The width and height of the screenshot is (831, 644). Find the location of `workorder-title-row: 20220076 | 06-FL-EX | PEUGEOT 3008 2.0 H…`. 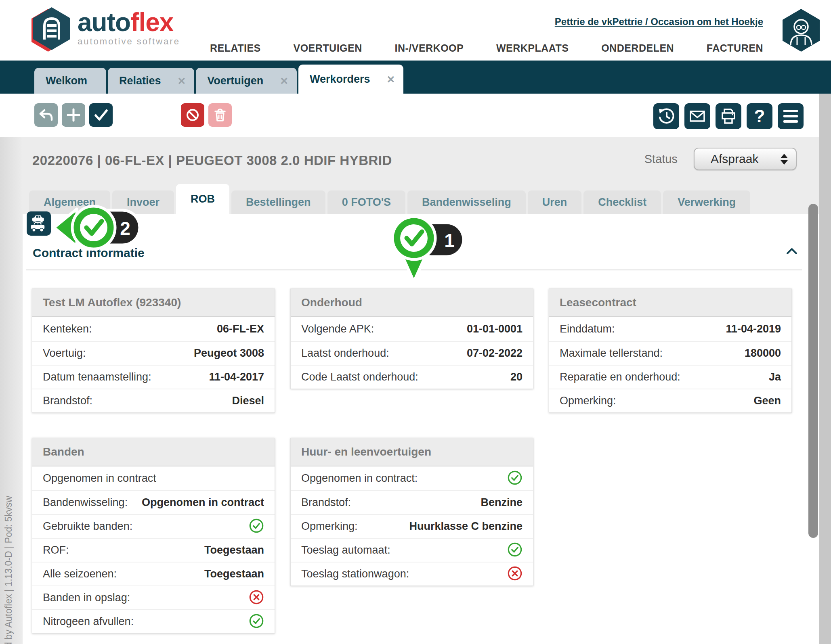

workorder-title-row: 20220076 | 06-FL-EX | PEUGEOT 3008 2.0 H… is located at coordinates (212, 161).